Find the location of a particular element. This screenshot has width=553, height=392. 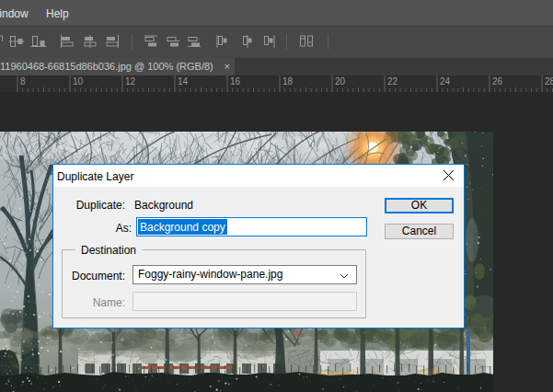

svg-text: 26 is located at coordinates (498, 81).